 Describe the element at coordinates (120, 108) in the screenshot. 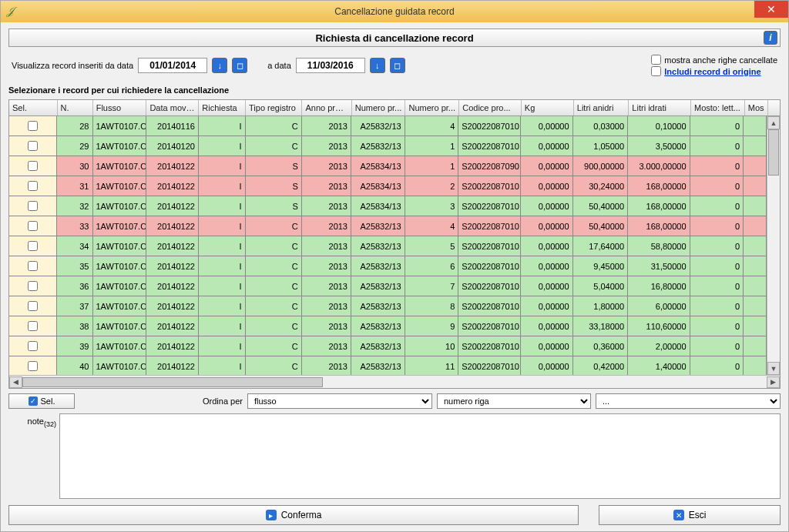

I see `col-flusso: Flusso` at that location.